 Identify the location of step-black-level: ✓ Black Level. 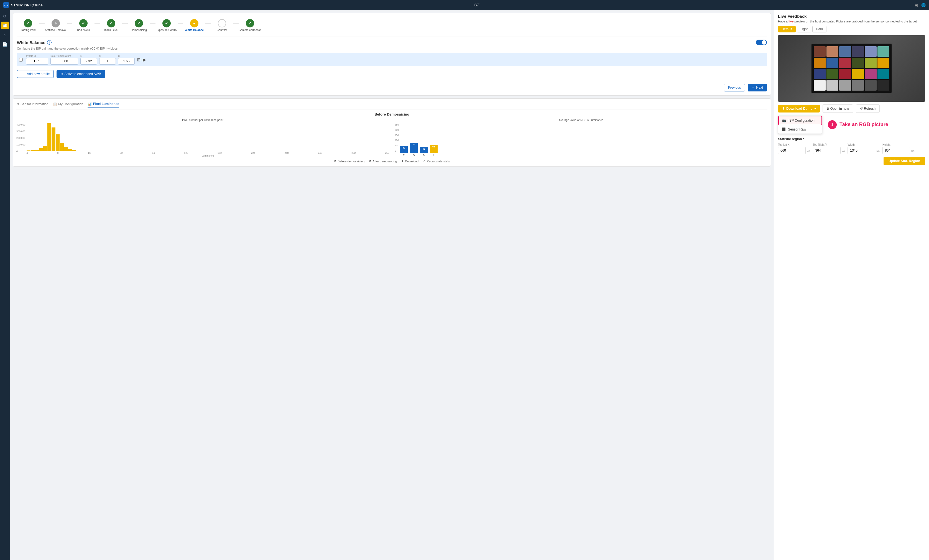
(111, 26).